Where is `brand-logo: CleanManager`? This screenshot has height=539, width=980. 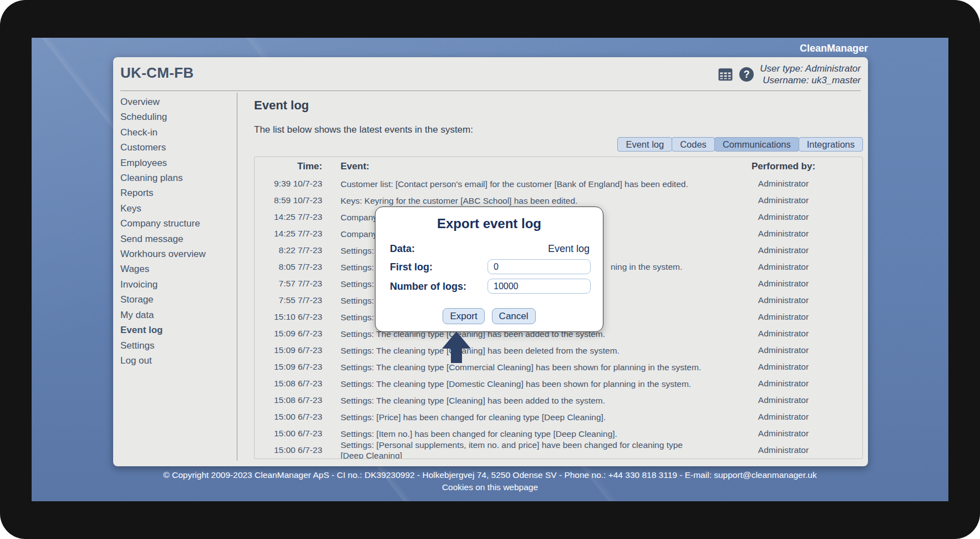
brand-logo: CleanManager is located at coordinates (834, 49).